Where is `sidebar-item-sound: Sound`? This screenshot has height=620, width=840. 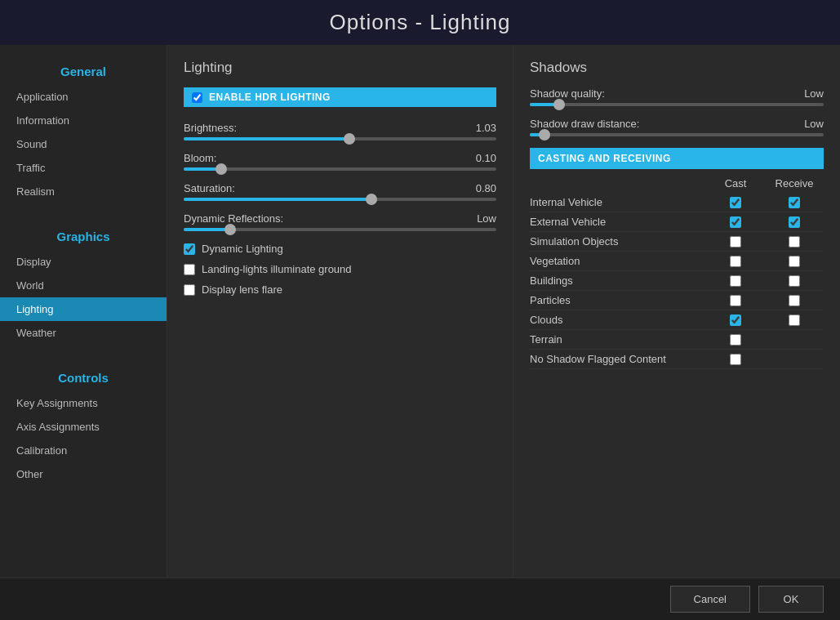 sidebar-item-sound: Sound is located at coordinates (83, 144).